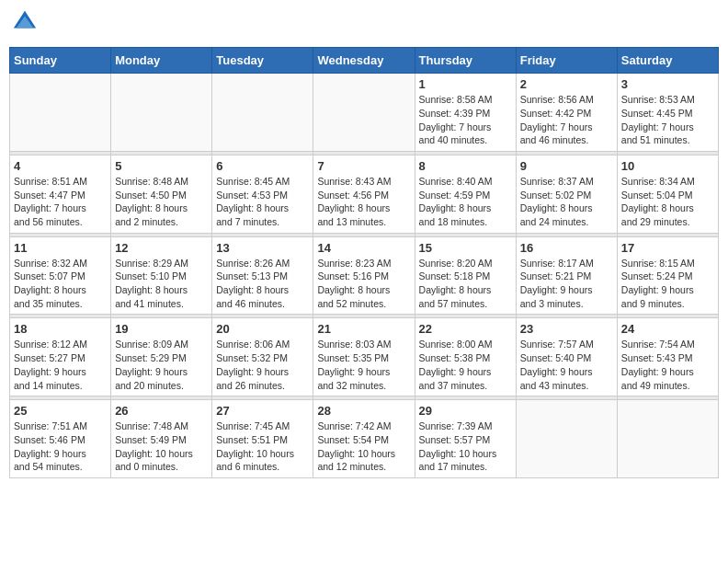 The image size is (728, 563). I want to click on day-info: Sunrise: 8:34 AMSunset: 5:04 PMDaylight:…, so click(667, 202).